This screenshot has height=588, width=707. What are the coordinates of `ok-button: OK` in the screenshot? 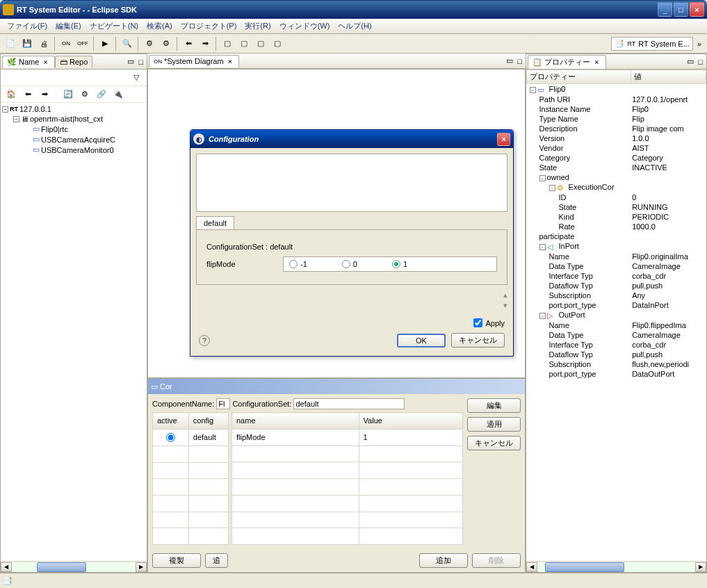 It's located at (421, 341).